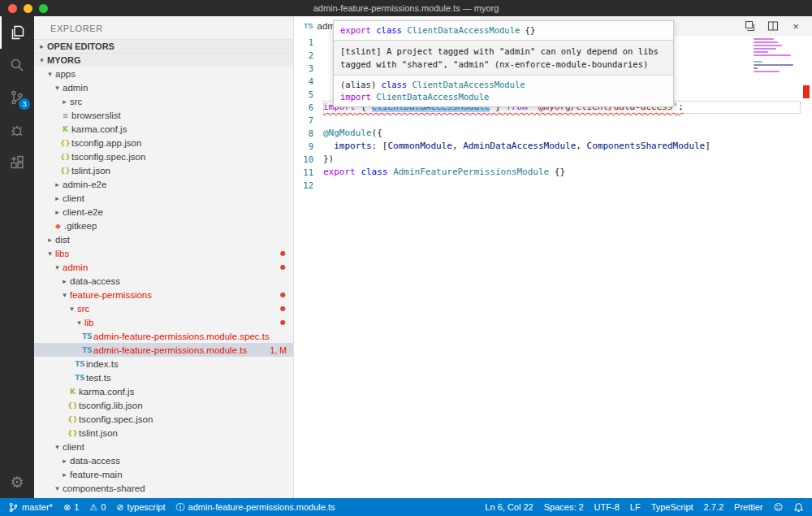 The width and height of the screenshot is (812, 516). What do you see at coordinates (607, 507) in the screenshot?
I see `status-label: UTF-8` at bounding box center [607, 507].